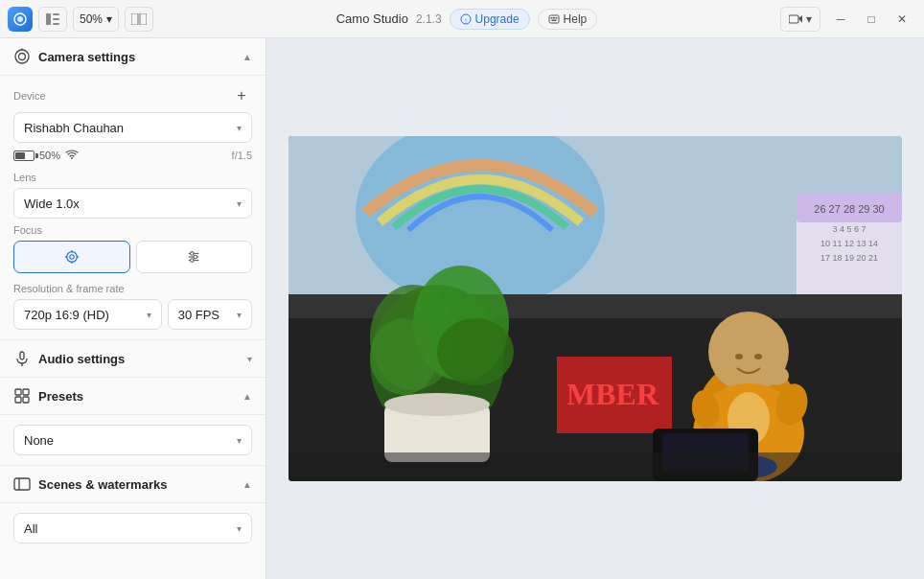 Image resolution: width=924 pixels, height=579 pixels. What do you see at coordinates (462, 19) in the screenshot?
I see `titlebar: 50% ▾ Camo Studio 2.1.3 ↑ Upgrade` at bounding box center [462, 19].